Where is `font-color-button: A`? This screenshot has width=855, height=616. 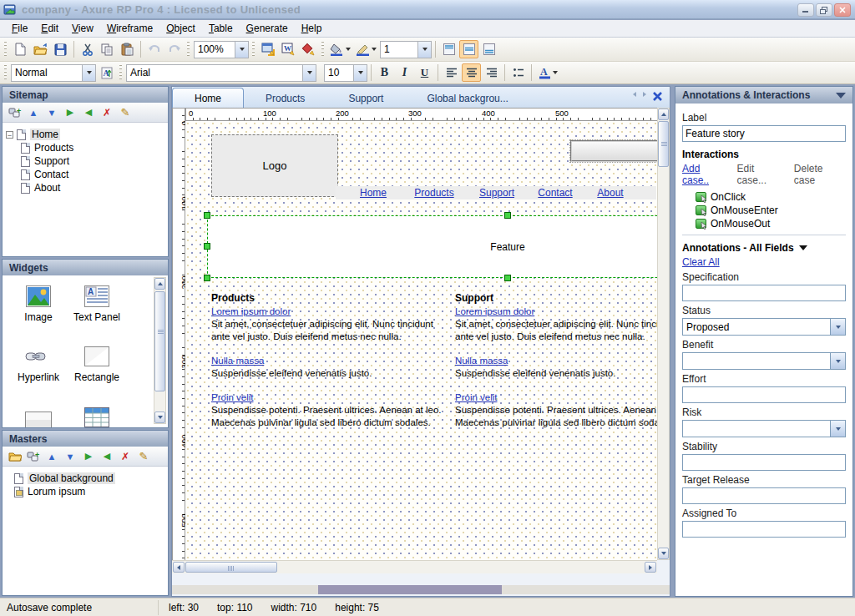 font-color-button: A is located at coordinates (549, 73).